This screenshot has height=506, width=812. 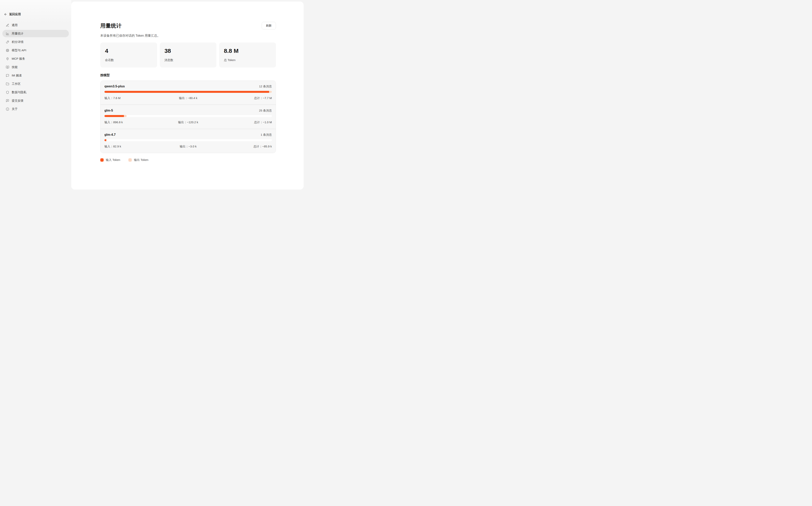 What do you see at coordinates (7, 59) in the screenshot?
I see `plug-icon` at bounding box center [7, 59].